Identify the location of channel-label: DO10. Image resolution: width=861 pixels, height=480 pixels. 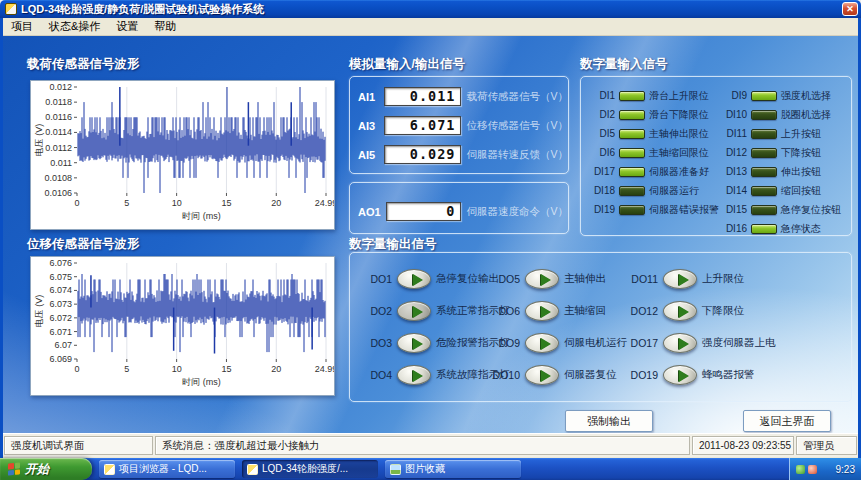
(505, 375).